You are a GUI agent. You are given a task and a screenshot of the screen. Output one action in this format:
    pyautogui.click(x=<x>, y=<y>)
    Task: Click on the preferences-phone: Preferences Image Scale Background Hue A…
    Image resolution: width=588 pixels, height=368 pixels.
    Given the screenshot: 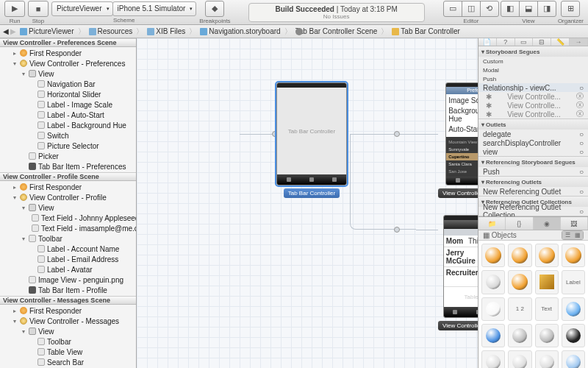 What is the action you would take?
    pyautogui.click(x=462, y=134)
    